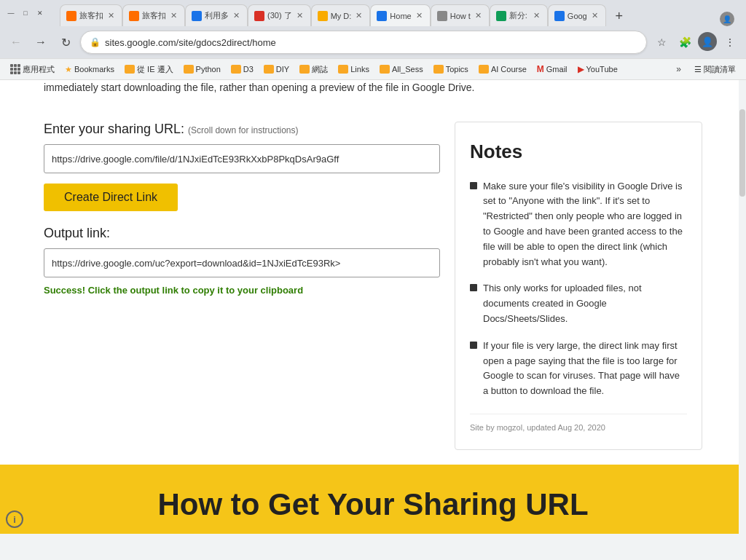 This screenshot has height=560, width=746. I want to click on folder-icon-d3, so click(236, 69).